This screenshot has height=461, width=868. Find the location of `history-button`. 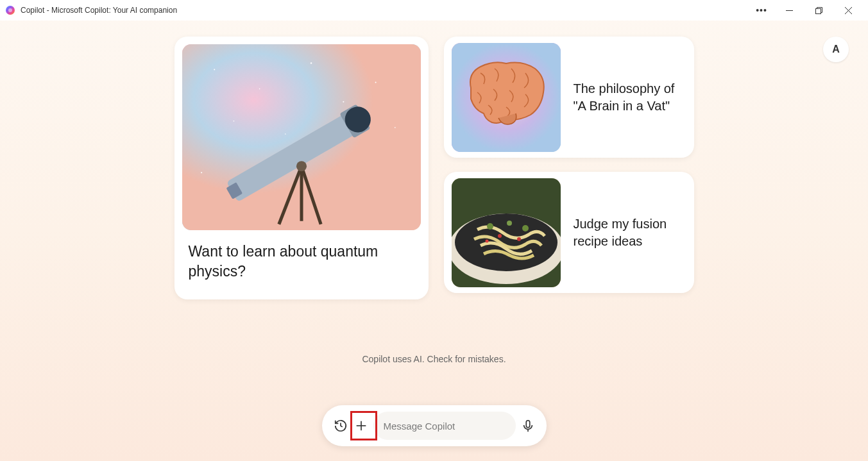

history-button is located at coordinates (341, 426).